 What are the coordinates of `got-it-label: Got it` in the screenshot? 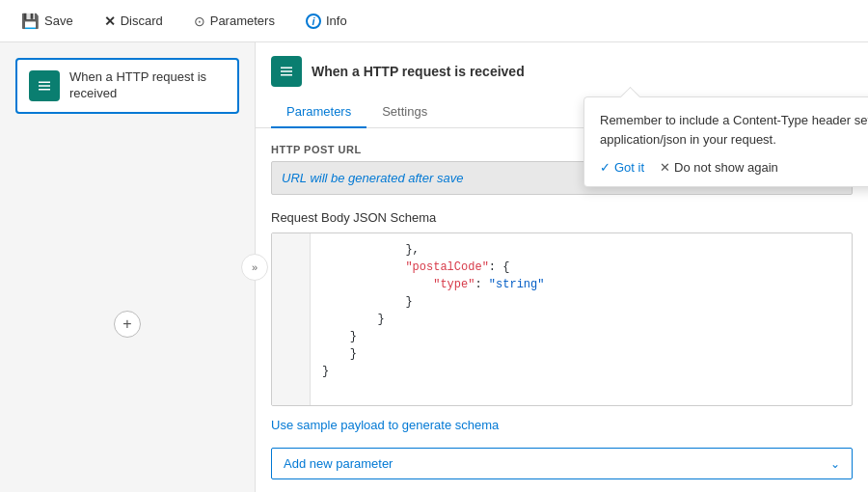 It's located at (629, 168).